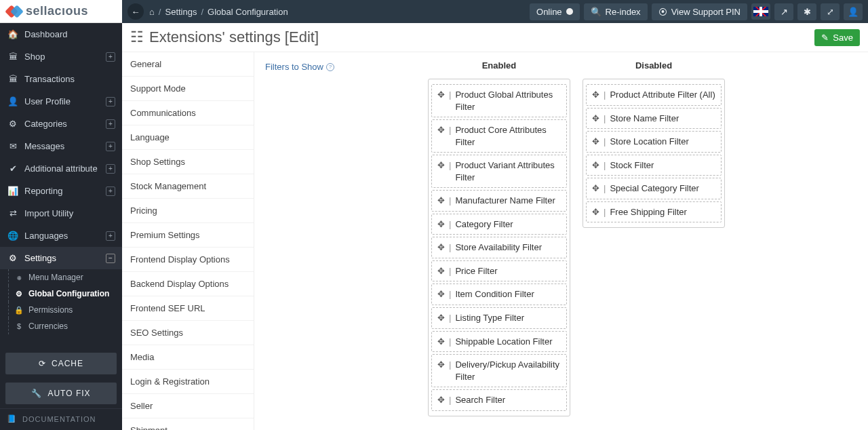 The image size is (868, 430). I want to click on documentation-link: 📘 DOCUMENTATION, so click(61, 419).